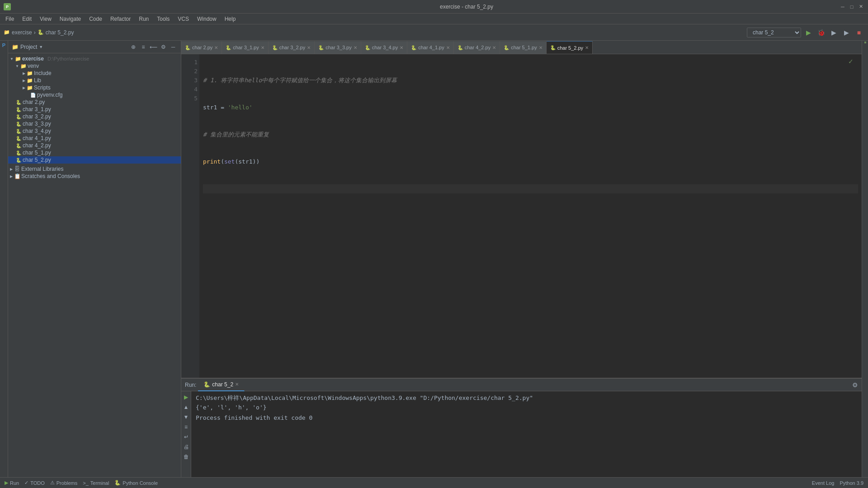  Describe the element at coordinates (526, 434) in the screenshot. I see `run-output-area: C:\Users\梓祥\AppData\Local\Microsoft\Wind…` at that location.